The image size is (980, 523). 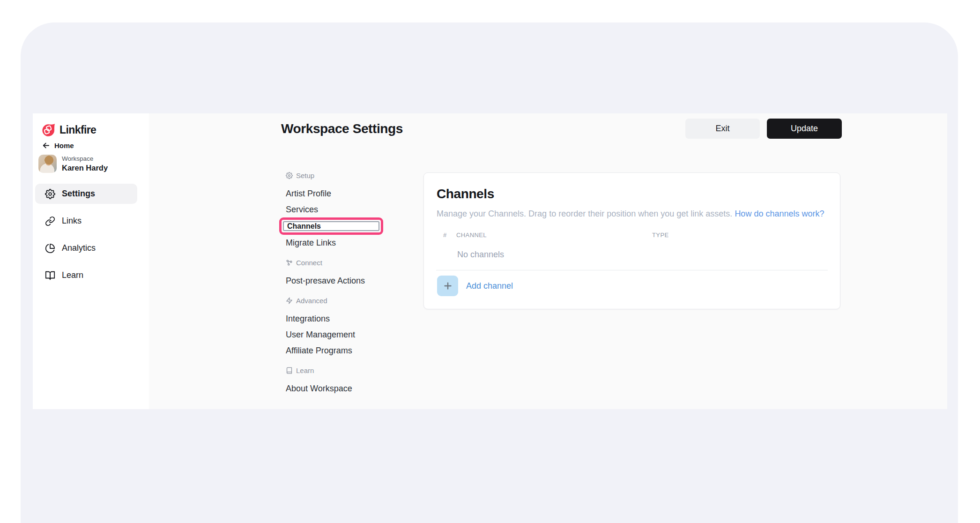 I want to click on nav-item-about-workspace: About Workspace, so click(x=349, y=389).